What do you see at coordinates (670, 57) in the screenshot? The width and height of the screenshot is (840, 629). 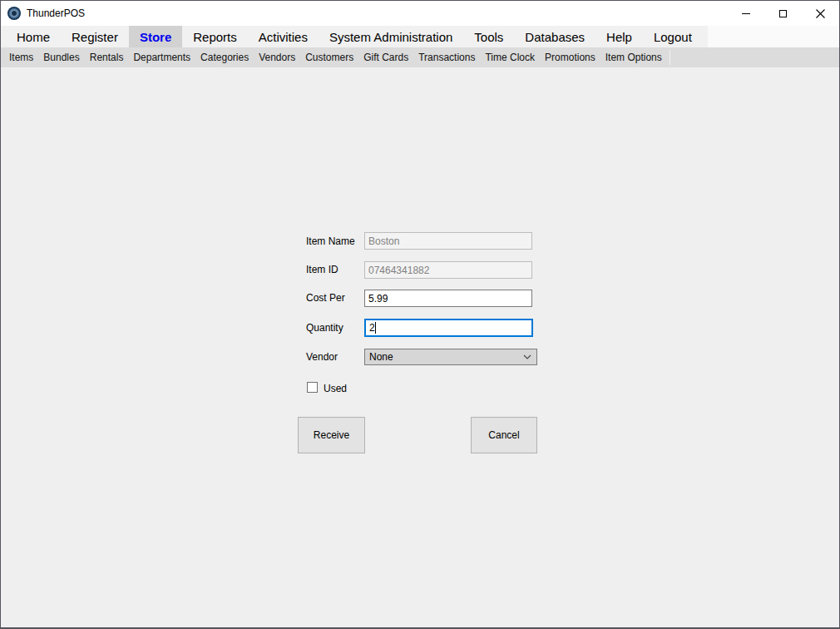 I see `submenu-separator` at bounding box center [670, 57].